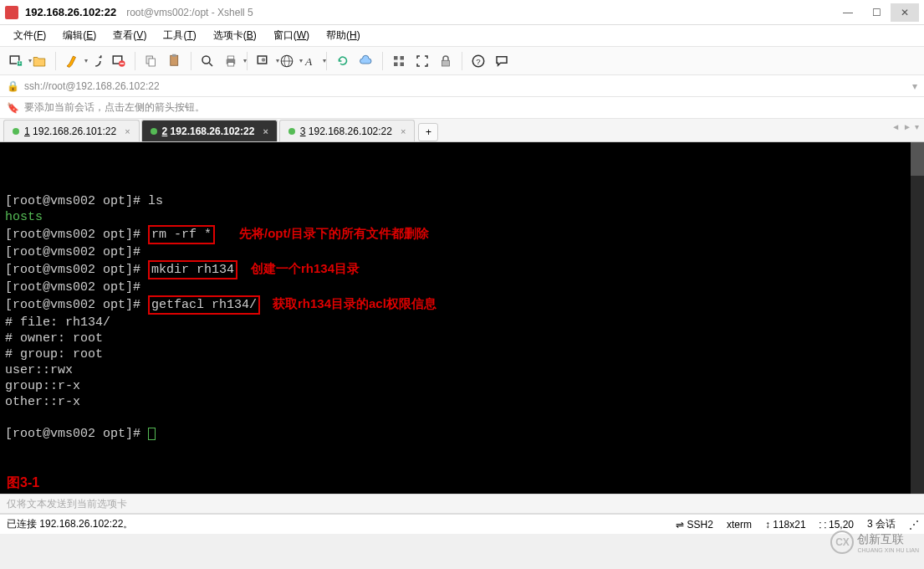  What do you see at coordinates (917, 159) in the screenshot?
I see `scroll-thumb` at bounding box center [917, 159].